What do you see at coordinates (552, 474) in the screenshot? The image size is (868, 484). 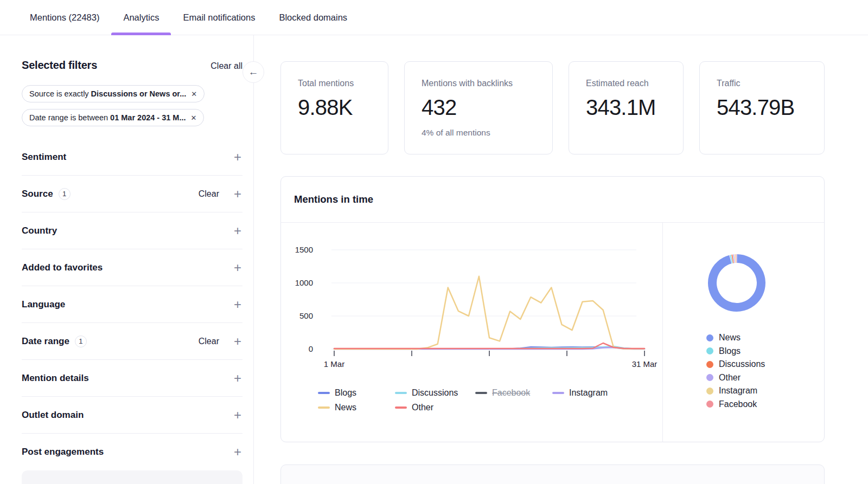 I see `next-section-card-partial` at bounding box center [552, 474].